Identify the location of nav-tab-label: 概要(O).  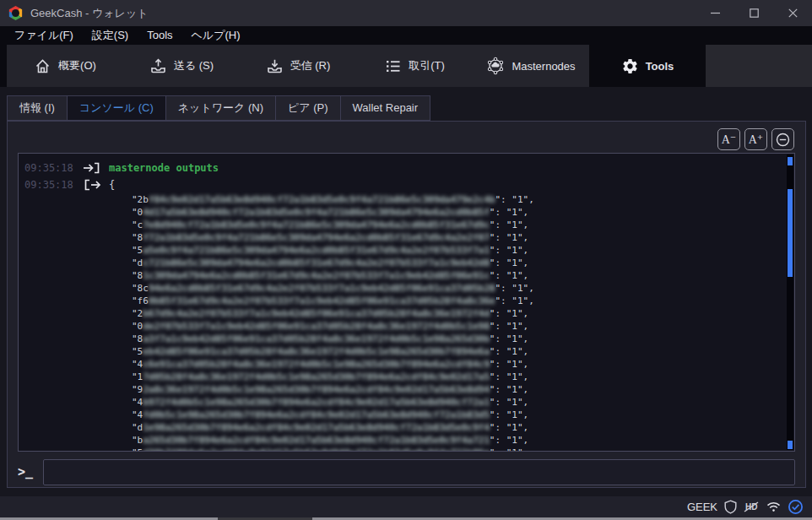
(78, 66).